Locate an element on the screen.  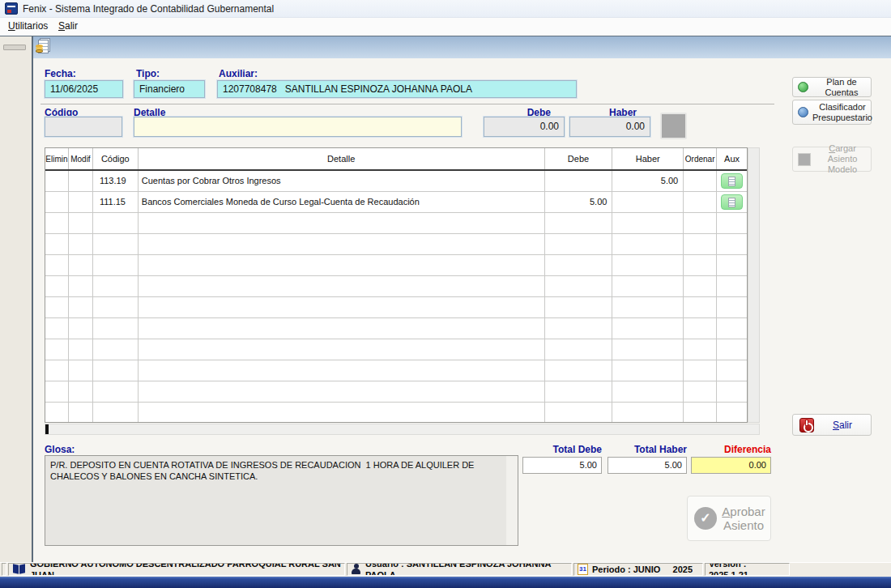
form-toolbar is located at coordinates (462, 47).